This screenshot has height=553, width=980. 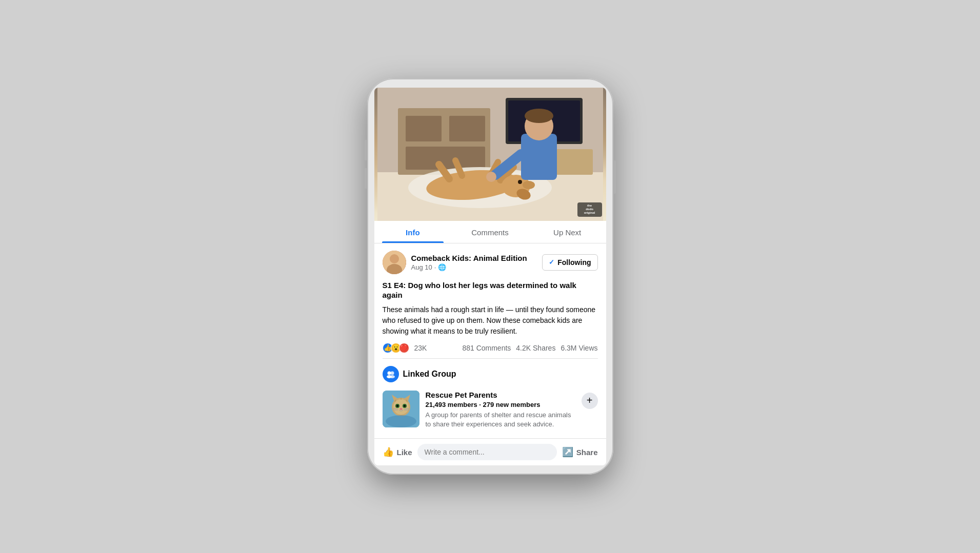 I want to click on video-description: These animals had a rough start in life …, so click(x=490, y=321).